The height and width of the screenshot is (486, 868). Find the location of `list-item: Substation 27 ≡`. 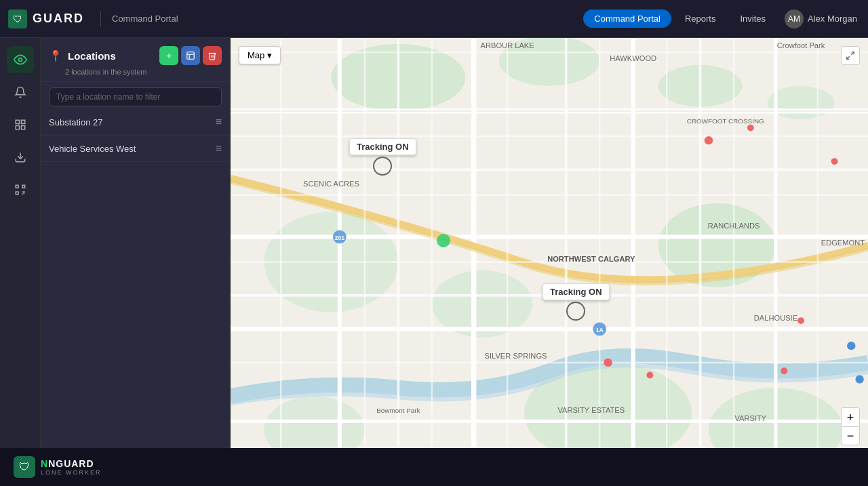

list-item: Substation 27 ≡ is located at coordinates (136, 122).